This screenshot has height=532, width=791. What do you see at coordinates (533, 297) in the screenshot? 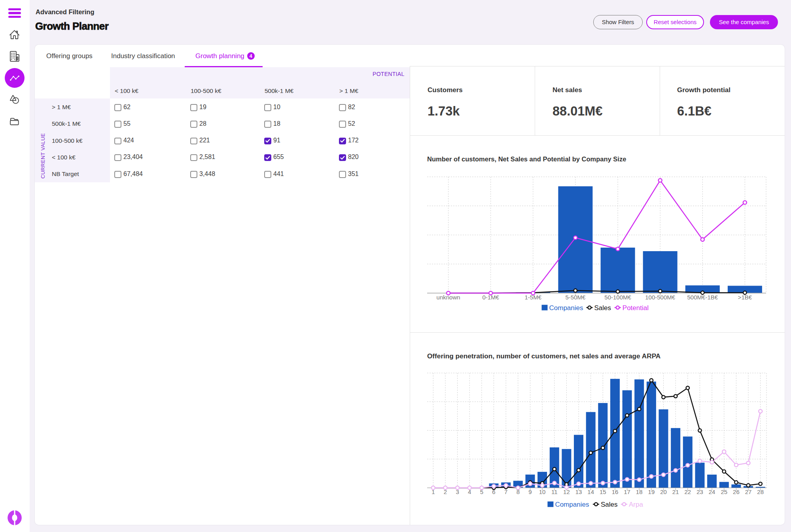
I see `svg-text: 1-5M€` at bounding box center [533, 297].